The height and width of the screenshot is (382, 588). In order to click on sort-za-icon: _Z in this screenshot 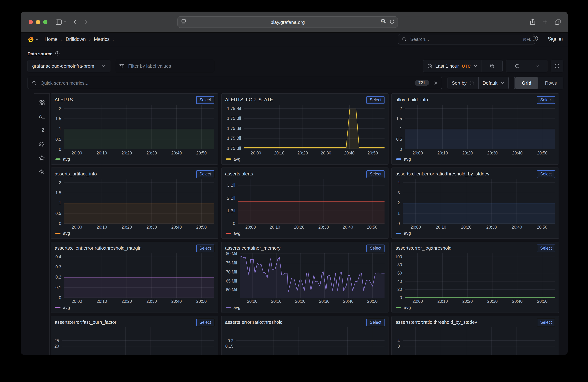, I will do `click(42, 130)`.